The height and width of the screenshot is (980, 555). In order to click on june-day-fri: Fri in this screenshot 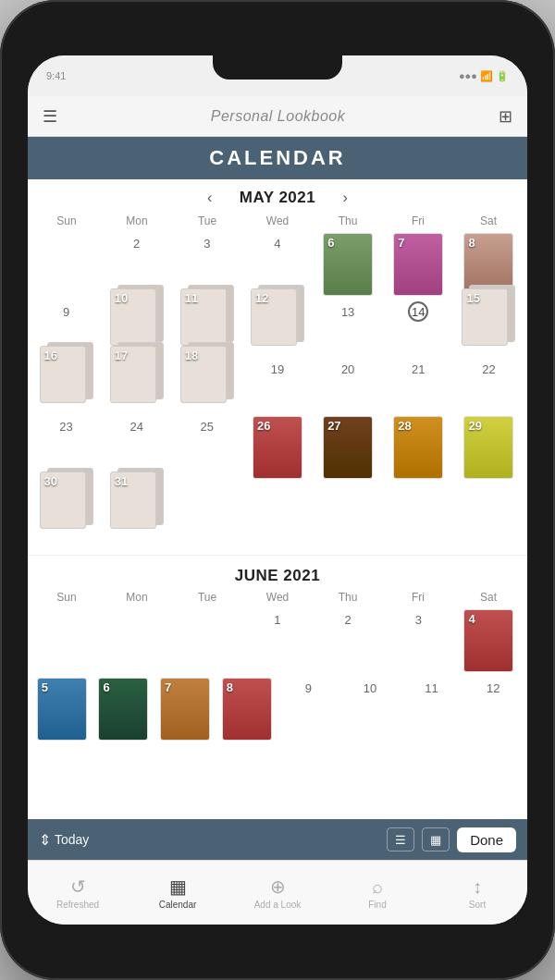, I will do `click(418, 597)`.